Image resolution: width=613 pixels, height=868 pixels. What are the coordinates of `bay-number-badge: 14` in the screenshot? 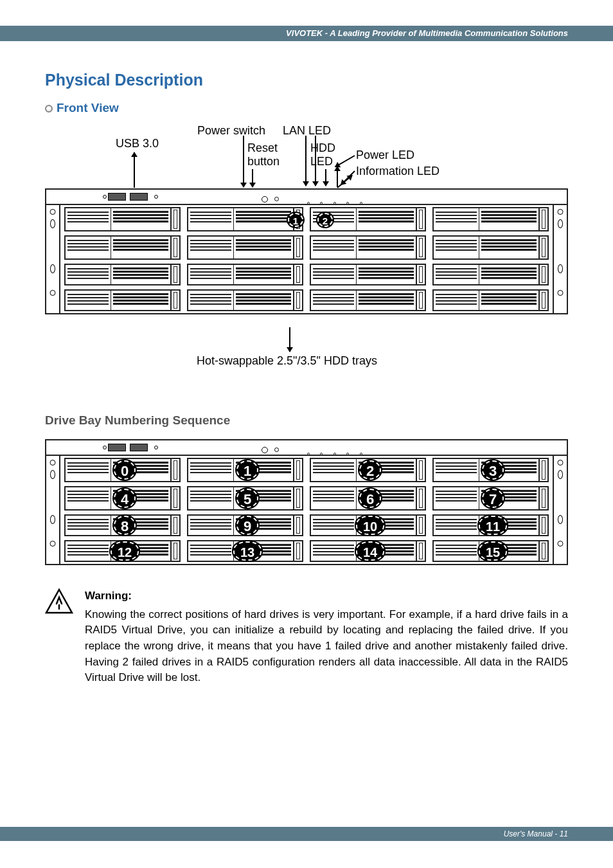 It's located at (370, 551).